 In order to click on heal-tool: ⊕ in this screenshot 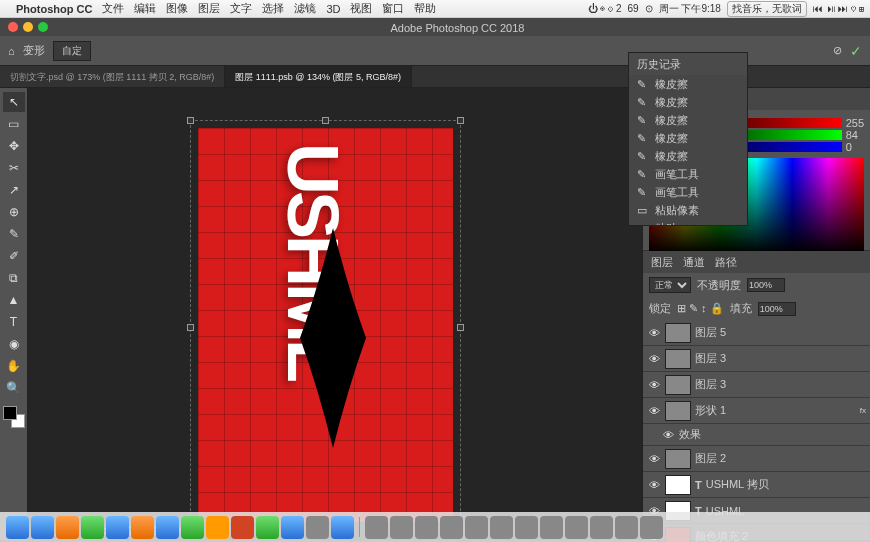, I will do `click(14, 212)`.